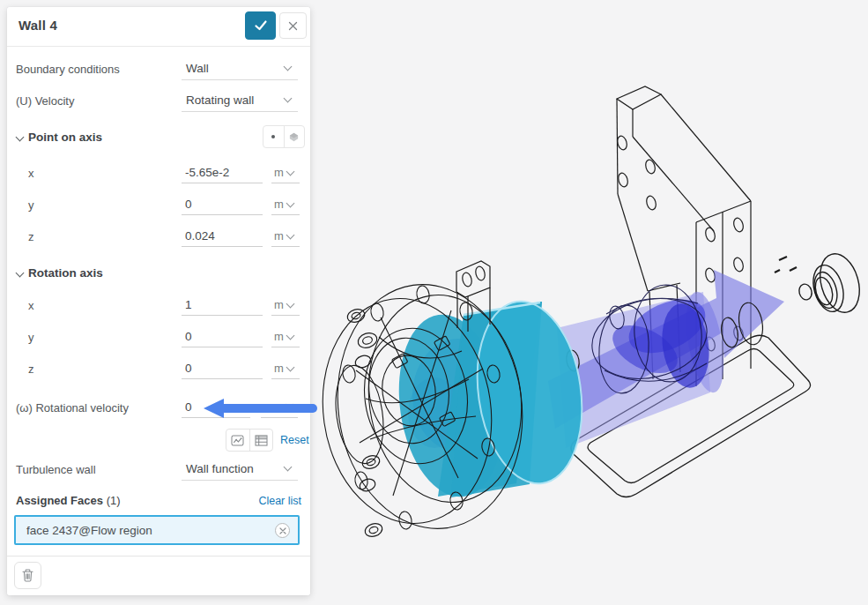 The width and height of the screenshot is (868, 605). What do you see at coordinates (65, 273) in the screenshot?
I see `section-title: Rotation axis` at bounding box center [65, 273].